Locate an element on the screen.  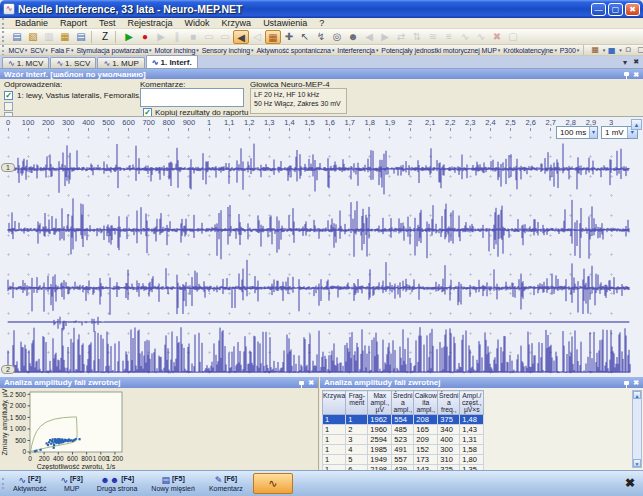
mode-kr-tkolatencyjne: Krótkolatencyjne▾ is located at coordinates (530, 50).